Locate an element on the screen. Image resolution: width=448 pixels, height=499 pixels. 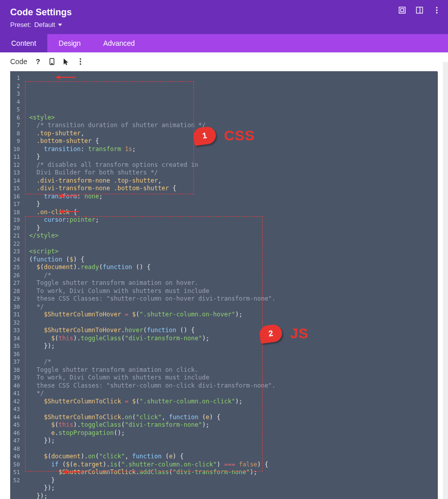
tab-design: Design is located at coordinates (70, 43).